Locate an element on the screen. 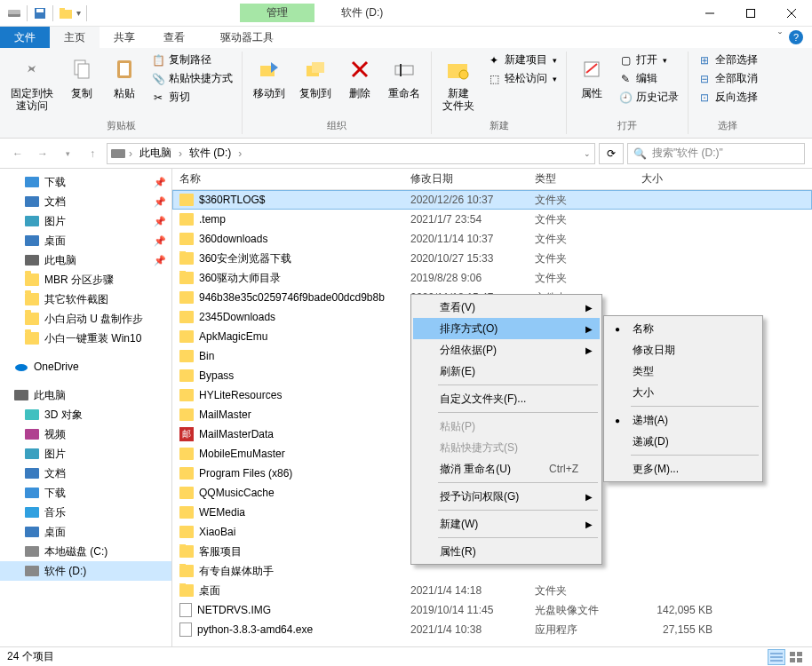  details-view-button is located at coordinates (776, 657).